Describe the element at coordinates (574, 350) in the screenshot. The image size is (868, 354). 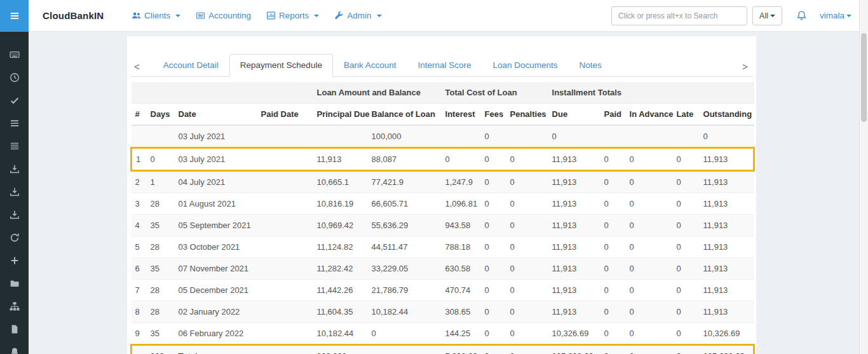
I see `cell: 105,630.69` at that location.